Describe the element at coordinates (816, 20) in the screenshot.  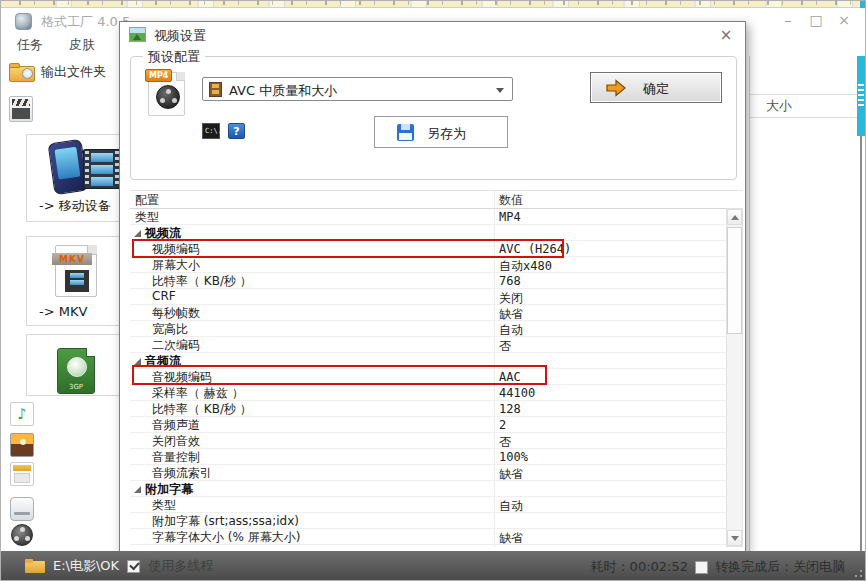
I see `maximize-button: □` at that location.